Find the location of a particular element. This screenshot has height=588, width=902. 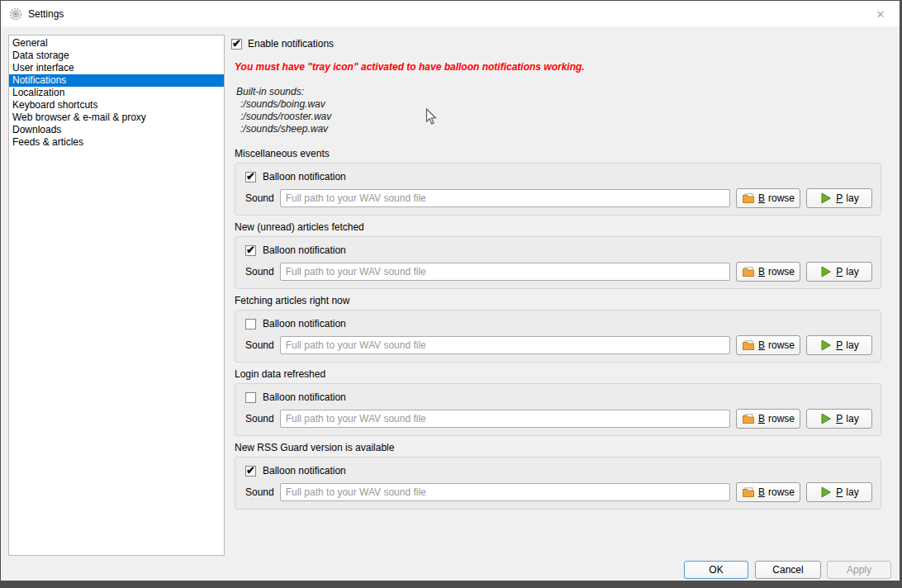

builtin-sounds-title: Built-in sounds: is located at coordinates (284, 92).